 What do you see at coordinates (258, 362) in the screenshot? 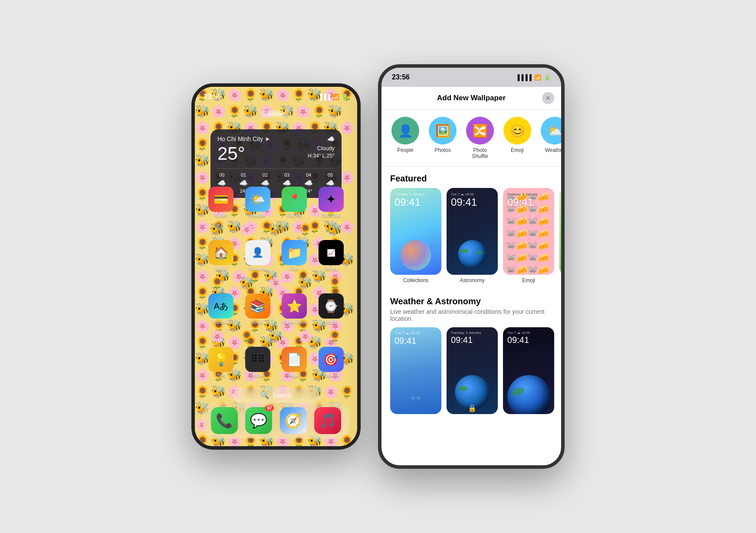
I see `app-utilities: ⠿⠿ Utilities` at bounding box center [258, 362].